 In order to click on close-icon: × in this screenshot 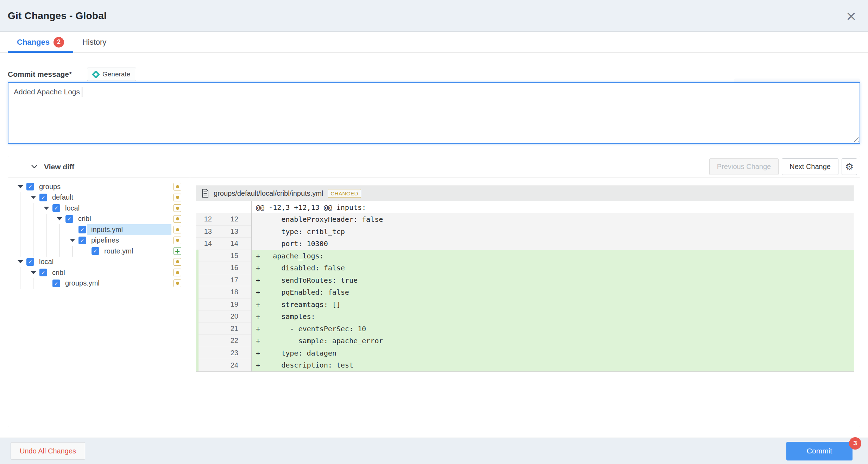, I will do `click(851, 16)`.